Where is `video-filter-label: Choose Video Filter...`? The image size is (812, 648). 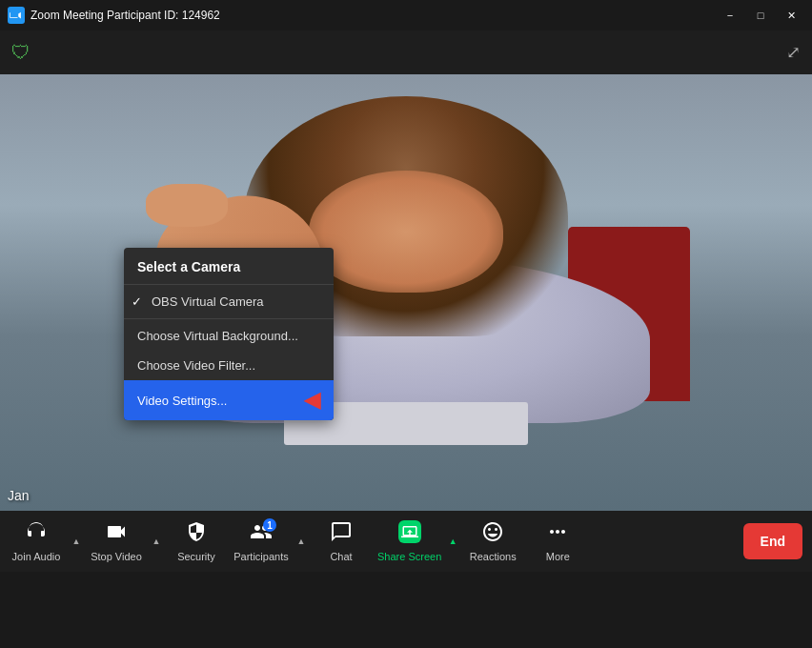 video-filter-label: Choose Video Filter... is located at coordinates (196, 366).